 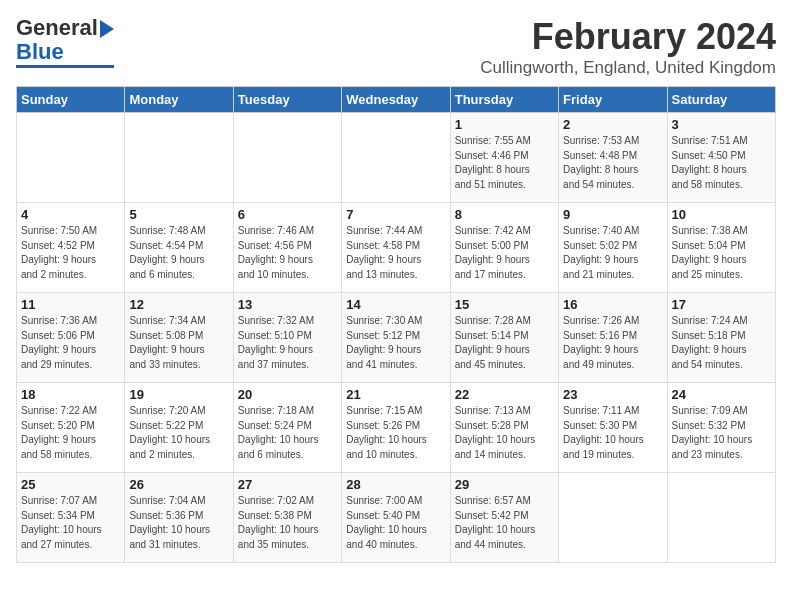 I want to click on day-number: 28, so click(x=396, y=484).